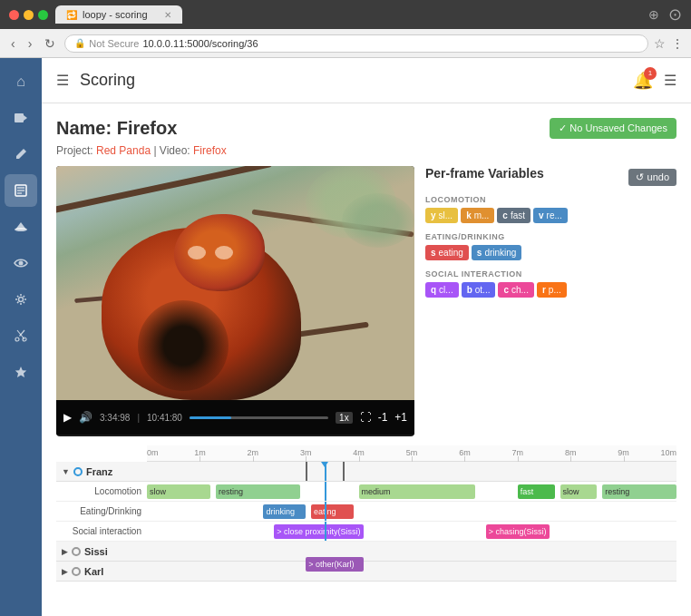 The width and height of the screenshot is (691, 616). Describe the element at coordinates (365, 417) in the screenshot. I see `fullscreen-button: ⛶` at that location.